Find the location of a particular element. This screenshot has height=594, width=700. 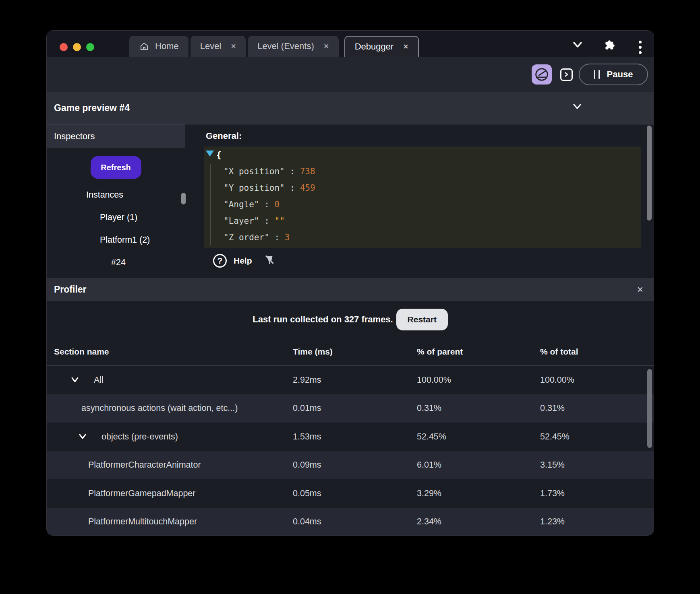

column-percent-parent: % of parent is located at coordinates (478, 352).